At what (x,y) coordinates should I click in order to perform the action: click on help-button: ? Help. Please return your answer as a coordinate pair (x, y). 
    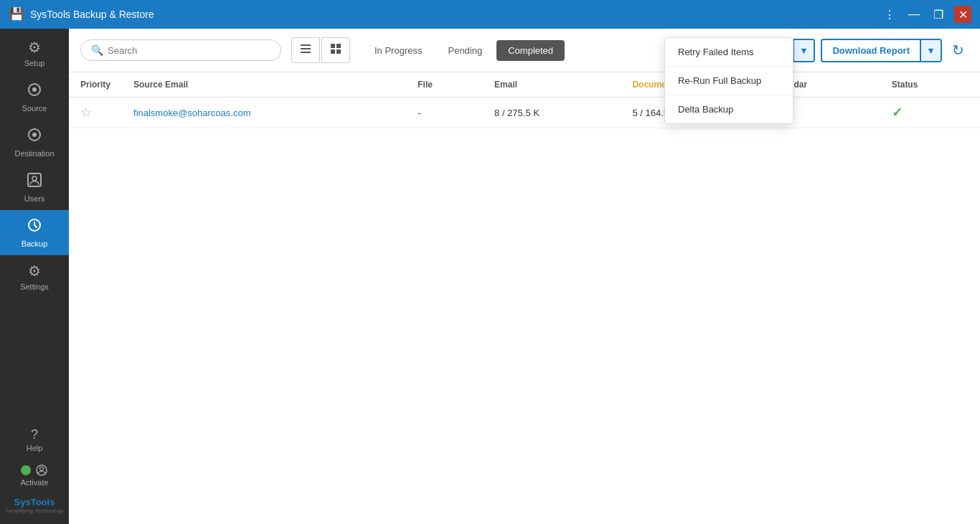
    Looking at the image, I should click on (34, 440).